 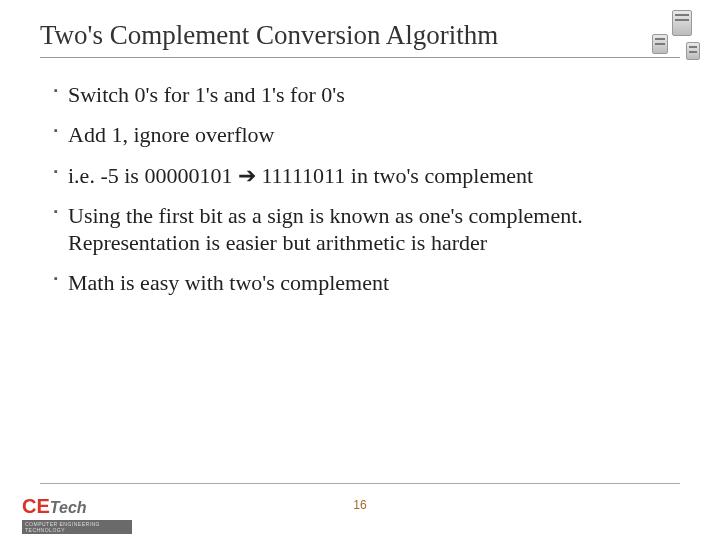 I want to click on corner-decoration-icon, so click(x=667, y=36).